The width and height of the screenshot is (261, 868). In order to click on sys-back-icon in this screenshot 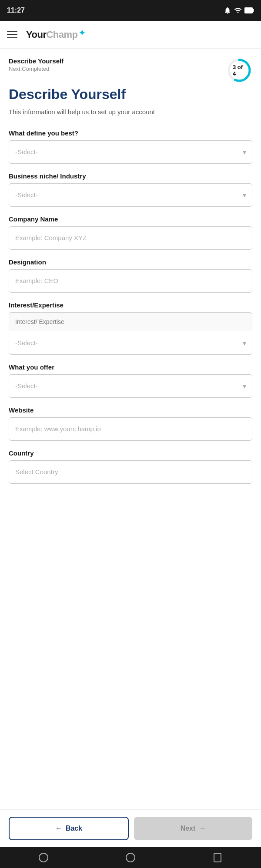, I will do `click(44, 858)`.